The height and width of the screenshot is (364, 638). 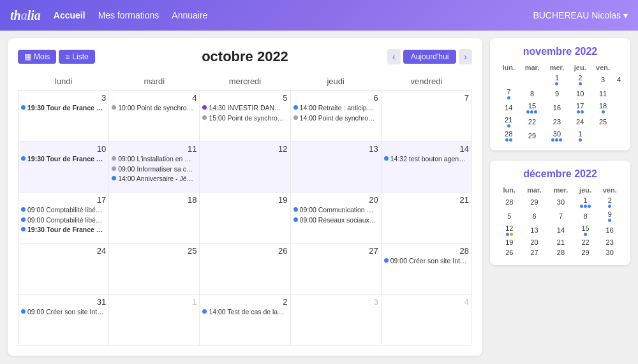 I want to click on calendar-event: 09:00 Réseaux sociaux : dévelo..., so click(x=336, y=221).